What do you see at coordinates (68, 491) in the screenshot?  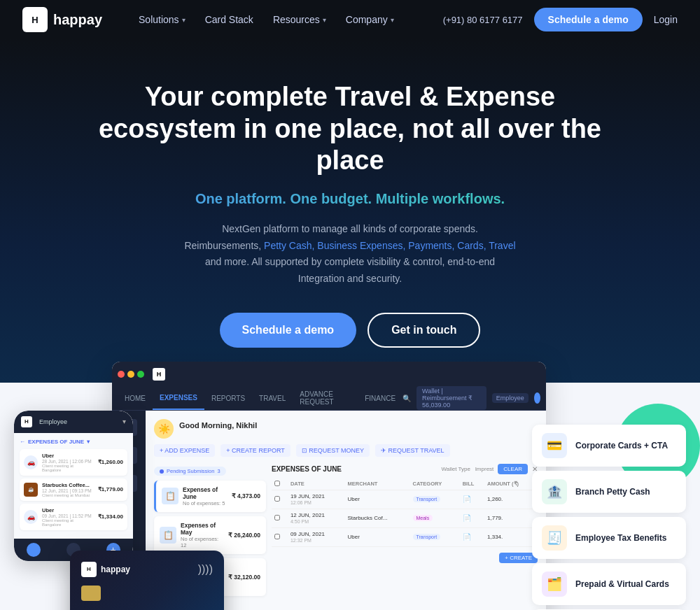 I see `mobile-expense-date: 12 Jun, 2021 | 09:13 PM` at bounding box center [68, 491].